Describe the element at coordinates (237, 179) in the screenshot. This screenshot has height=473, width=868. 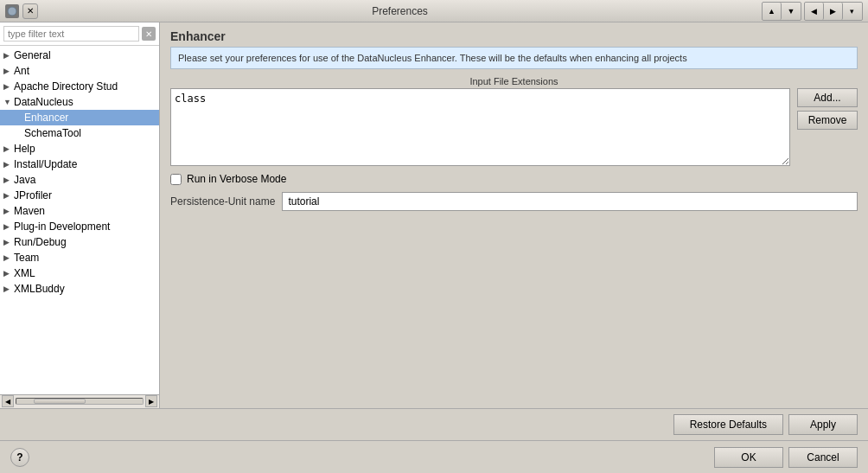
I see `verbose-label: Run in Verbose Mode` at that location.